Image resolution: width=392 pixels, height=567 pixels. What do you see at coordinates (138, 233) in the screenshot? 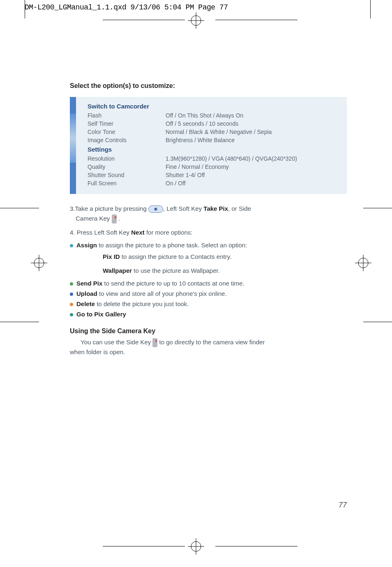
I see `text-bold: Next` at bounding box center [138, 233].